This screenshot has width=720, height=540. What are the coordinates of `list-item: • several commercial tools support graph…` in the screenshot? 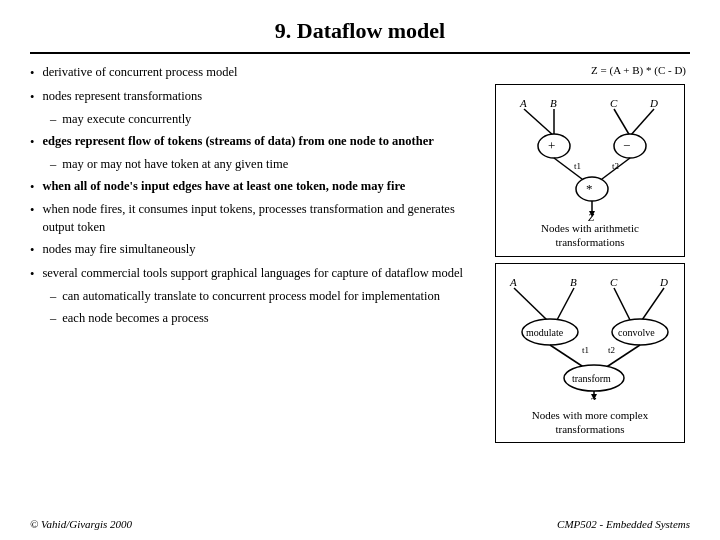 It's located at (255, 274).